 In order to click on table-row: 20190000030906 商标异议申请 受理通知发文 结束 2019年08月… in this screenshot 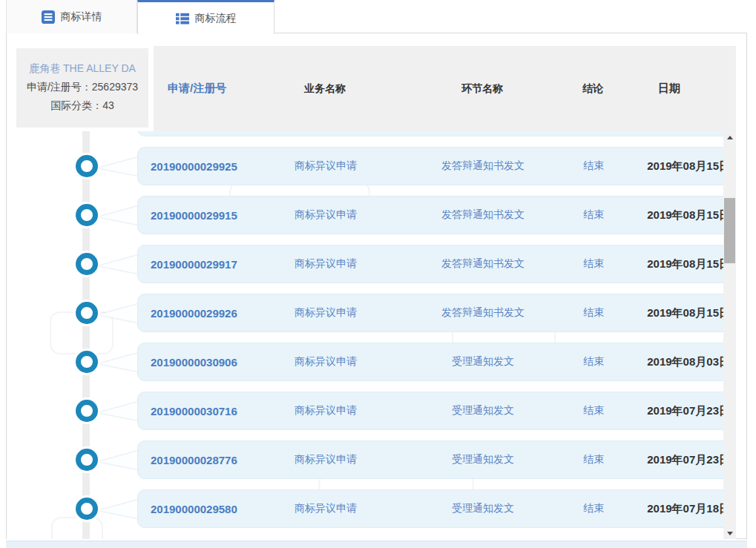, I will do `click(371, 362)`.